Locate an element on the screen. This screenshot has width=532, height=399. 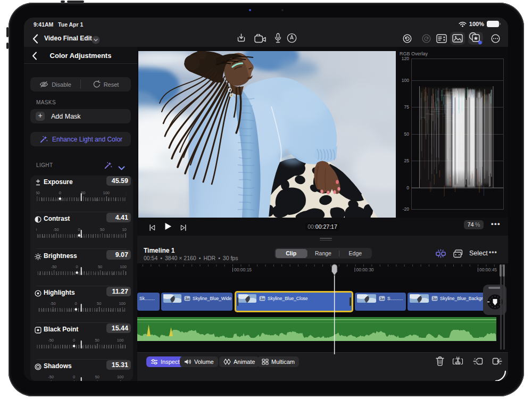
svg-text: 00:00:15 is located at coordinates (243, 270).